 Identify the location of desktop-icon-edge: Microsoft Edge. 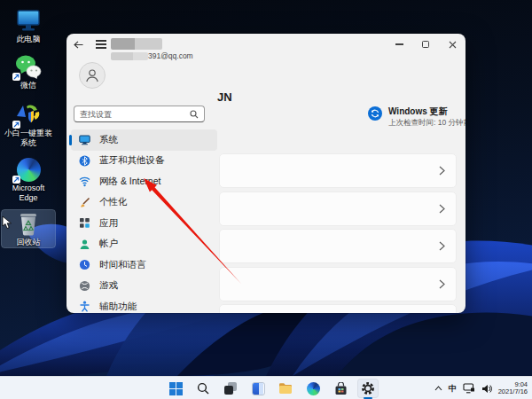
(28, 179).